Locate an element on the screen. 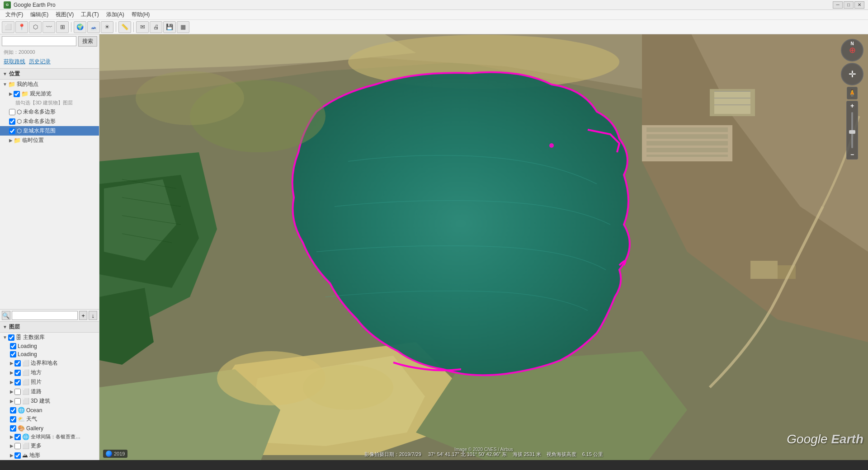 The image size is (868, 470). toolbar-placemark: 📍 is located at coordinates (22, 27).